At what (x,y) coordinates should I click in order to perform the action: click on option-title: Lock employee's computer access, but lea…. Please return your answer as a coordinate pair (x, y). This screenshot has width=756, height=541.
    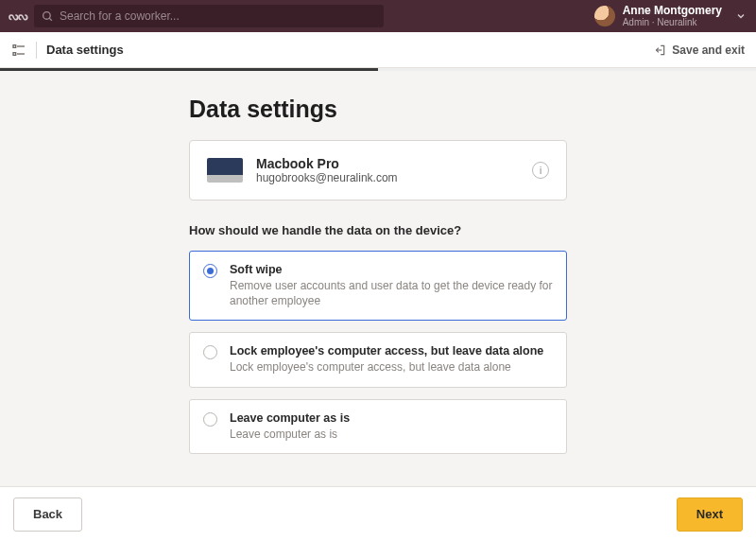
    Looking at the image, I should click on (391, 351).